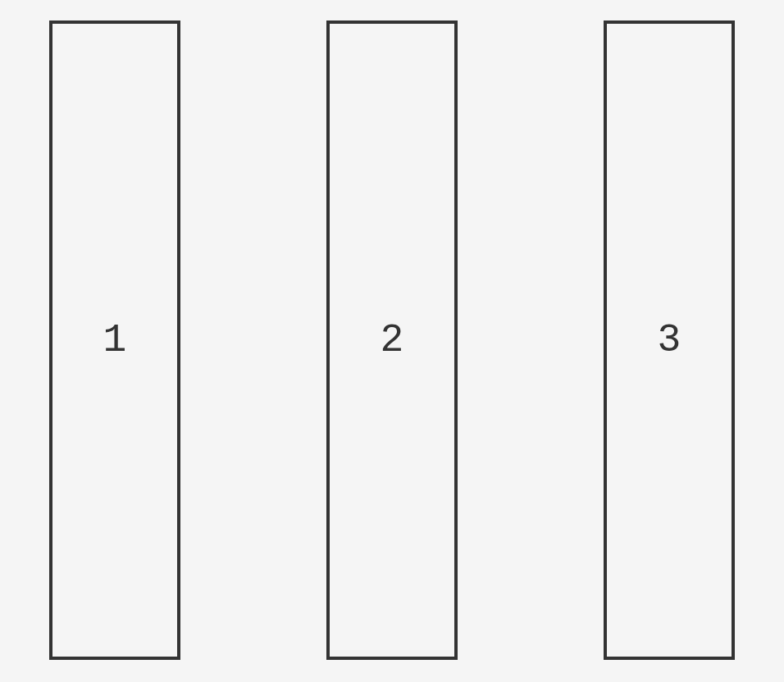 This screenshot has width=784, height=682. What do you see at coordinates (392, 340) in the screenshot?
I see `box-label: 2` at bounding box center [392, 340].